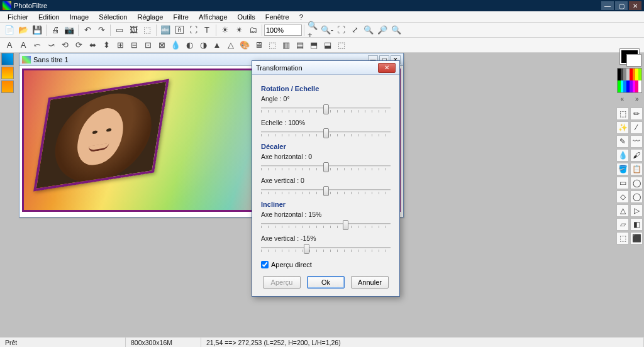 The image size is (644, 347). Describe the element at coordinates (636, 155) in the screenshot. I see `rtool-7: 🖌` at that location.